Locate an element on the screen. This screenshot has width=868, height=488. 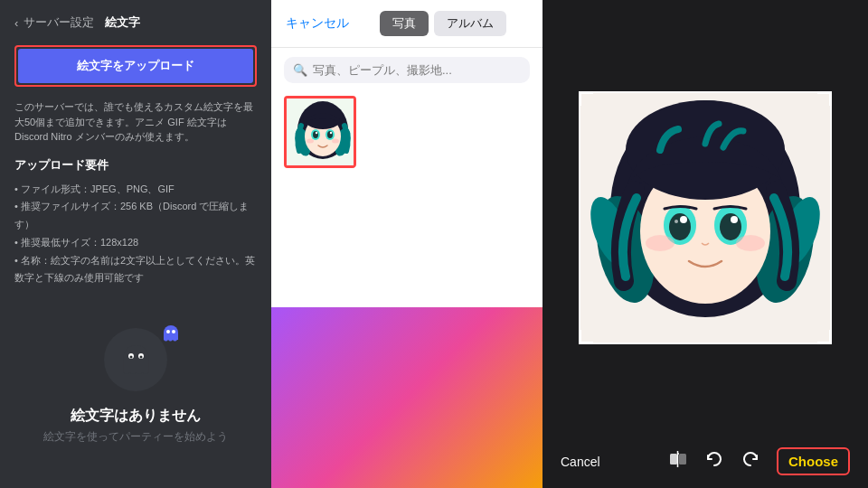
empty-state: 絵文字はありません 絵文字を使ってパーティーを始めよう is located at coordinates (136, 375).